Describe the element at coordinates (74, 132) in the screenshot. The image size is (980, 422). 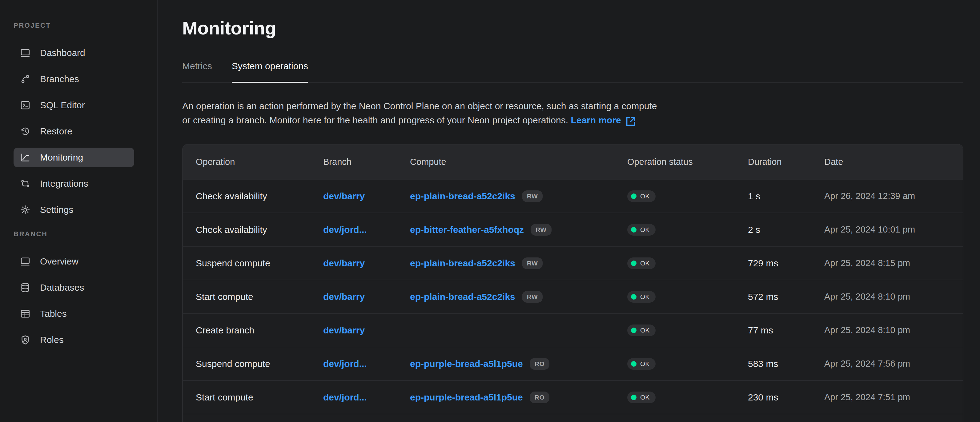
I see `sidebar-item-restore: Restore` at that location.